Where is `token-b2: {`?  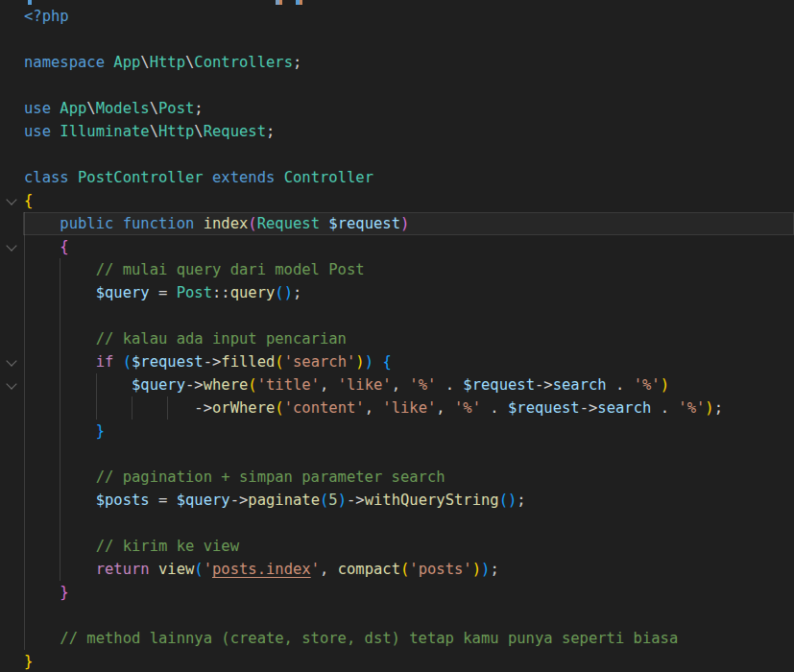
token-b2: { is located at coordinates (63, 247).